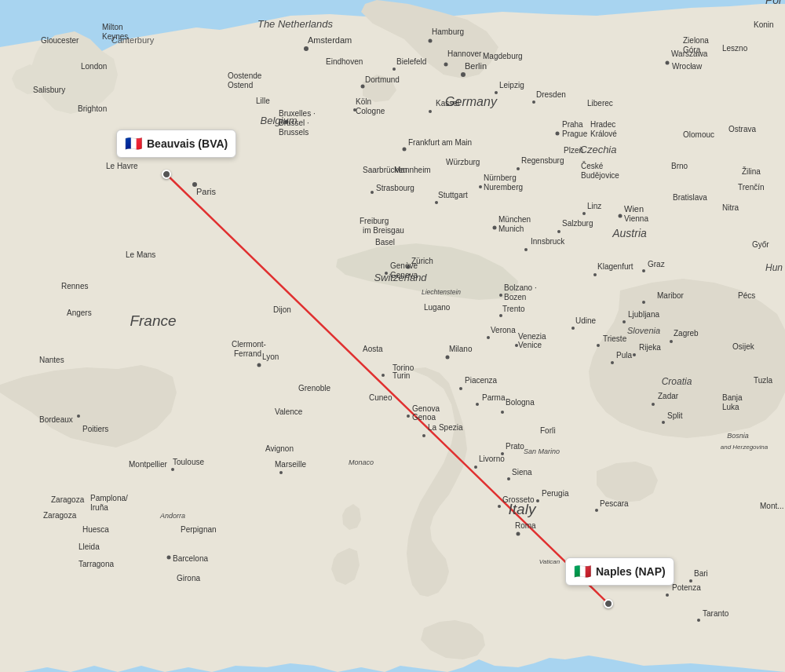 This screenshot has width=785, height=672. I want to click on svg-text: Brno, so click(680, 166).